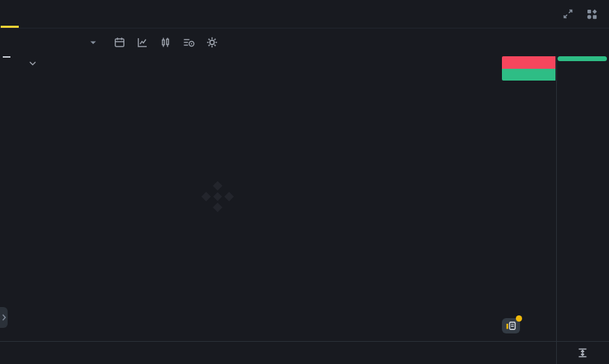  I want to click on nav-right-icons, so click(580, 14).